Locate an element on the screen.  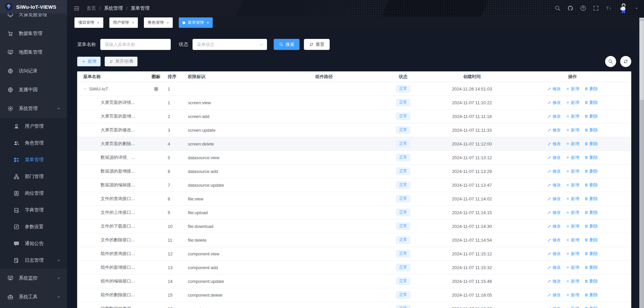
table-row: 数据源的新增接... 6 datasource:add 正常 2024-11-0… is located at coordinates (354, 172).